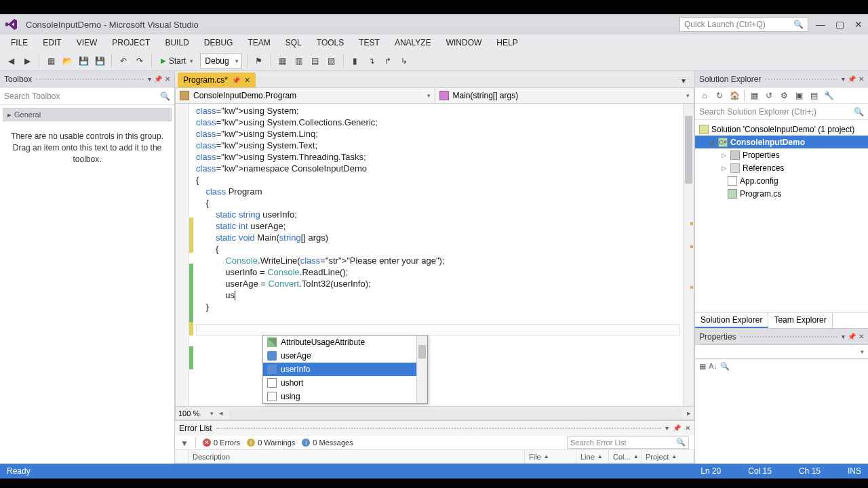 The width and height of the screenshot is (868, 488). I want to click on save-button: 💾, so click(83, 61).